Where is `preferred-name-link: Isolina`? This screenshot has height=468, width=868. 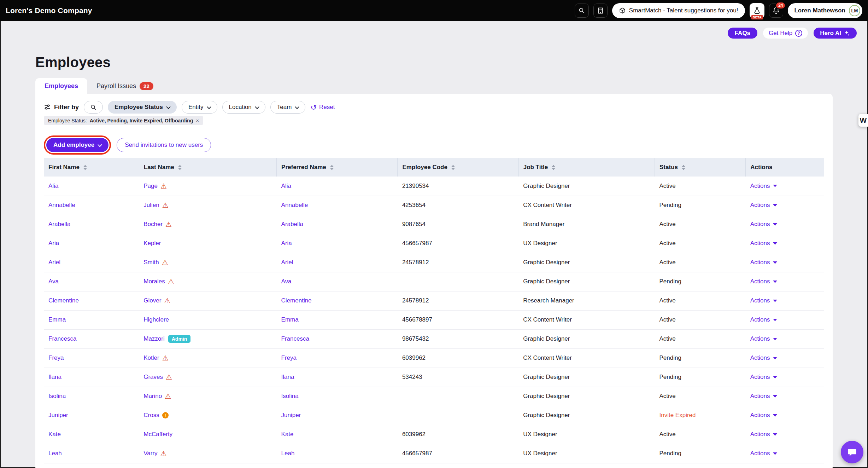 preferred-name-link: Isolina is located at coordinates (290, 396).